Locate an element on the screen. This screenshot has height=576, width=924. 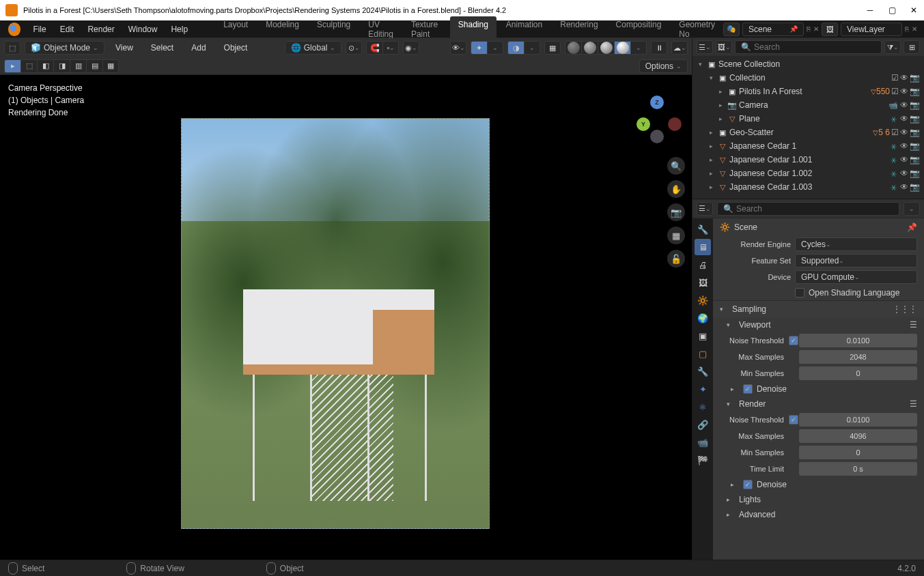
tree-collection: ▾ ▣ Collection ☑👁📷 is located at coordinates (809, 78).